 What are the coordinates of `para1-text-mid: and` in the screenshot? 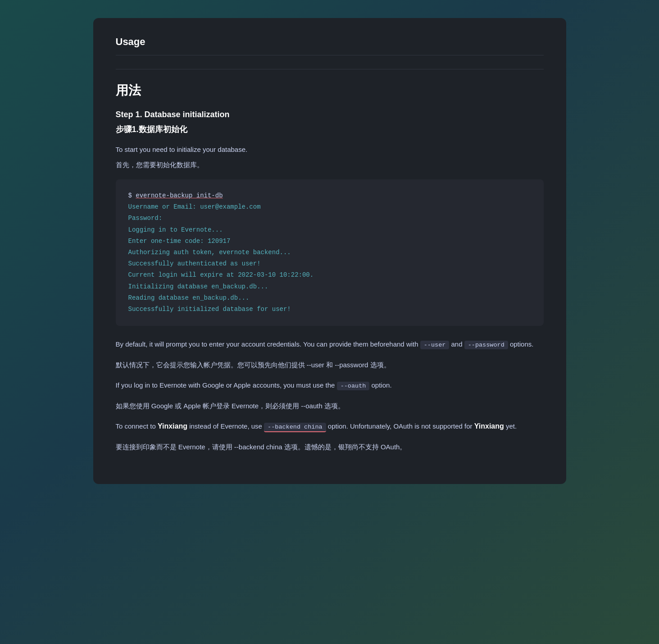 It's located at (457, 344).